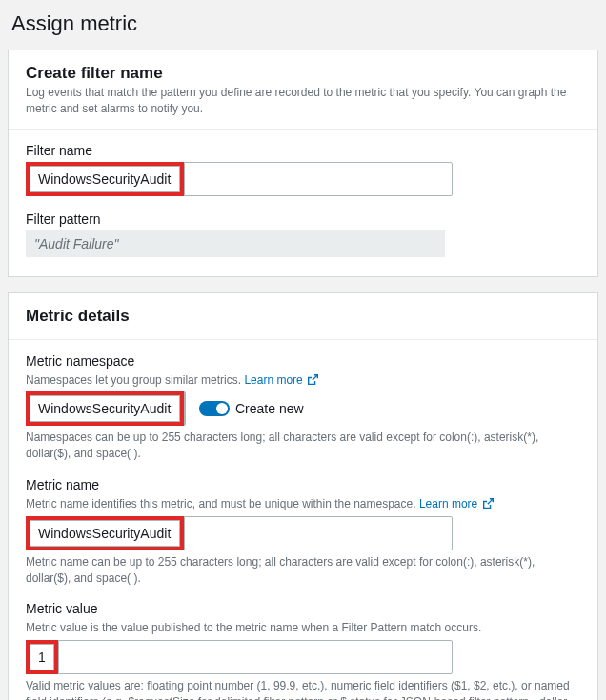 The width and height of the screenshot is (606, 700). What do you see at coordinates (214, 409) in the screenshot?
I see `create-new-toggle` at bounding box center [214, 409].